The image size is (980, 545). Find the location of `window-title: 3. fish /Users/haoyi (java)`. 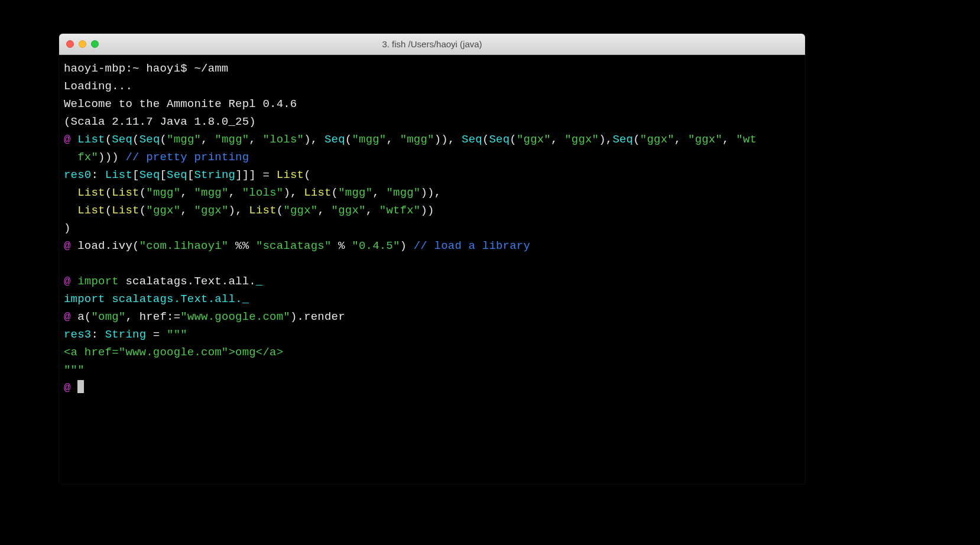

window-title: 3. fish /Users/haoyi (java) is located at coordinates (432, 44).